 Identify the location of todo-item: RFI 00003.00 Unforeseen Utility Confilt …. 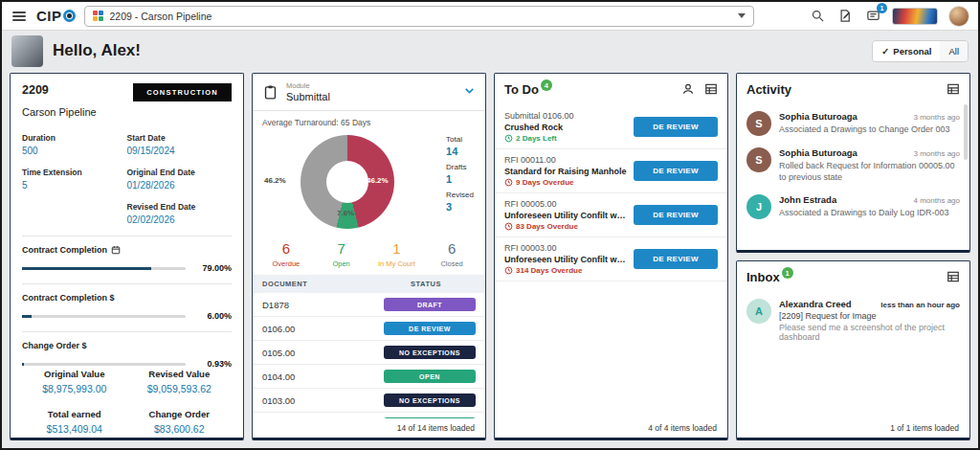
(611, 259).